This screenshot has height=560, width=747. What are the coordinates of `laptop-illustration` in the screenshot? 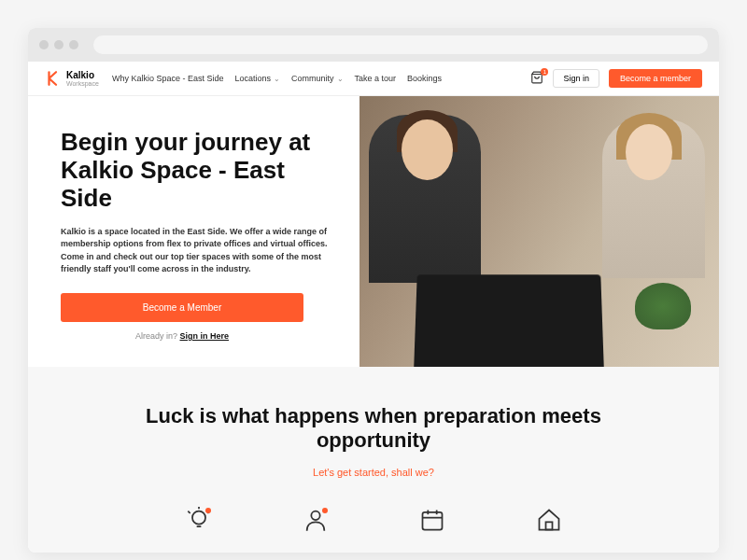 It's located at (509, 321).